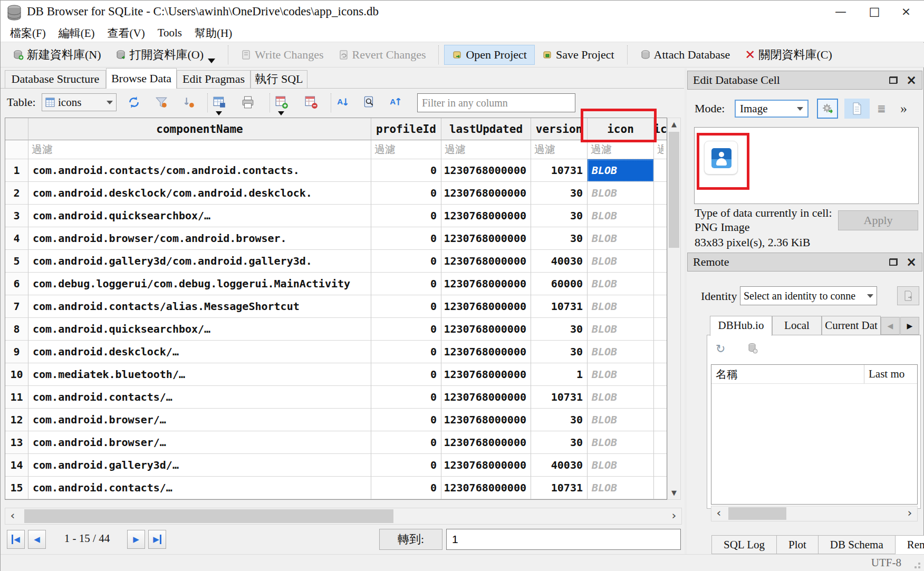  I want to click on close-database-button: ✕ 關閉資料庫(C), so click(788, 55).